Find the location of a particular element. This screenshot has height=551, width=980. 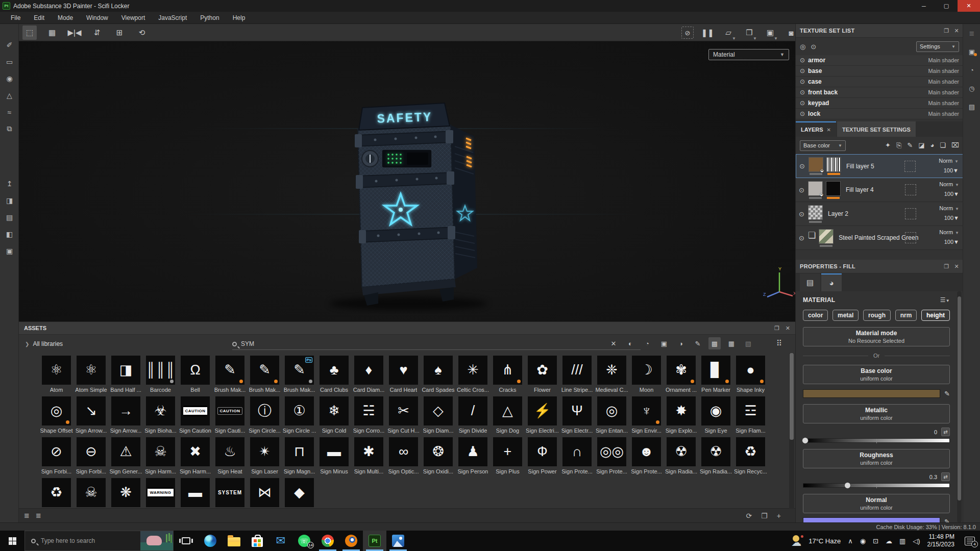

assets-scrollbar is located at coordinates (792, 431).